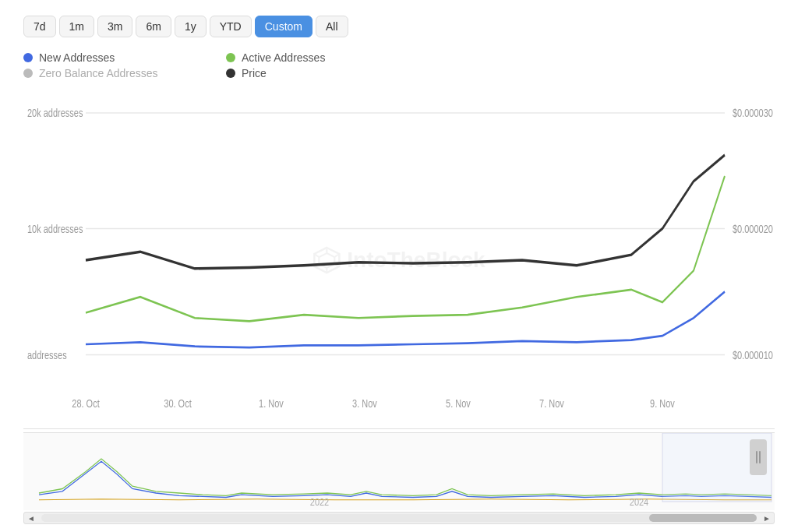 Image resolution: width=798 pixels, height=532 pixels. What do you see at coordinates (117, 58) in the screenshot?
I see `legend-item: New Addresses` at bounding box center [117, 58].